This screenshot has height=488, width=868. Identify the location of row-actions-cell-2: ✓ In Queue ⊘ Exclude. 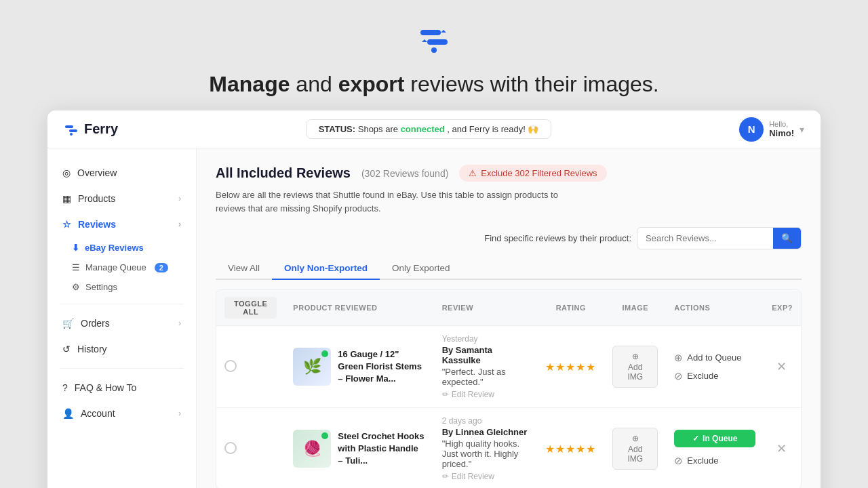
(715, 449).